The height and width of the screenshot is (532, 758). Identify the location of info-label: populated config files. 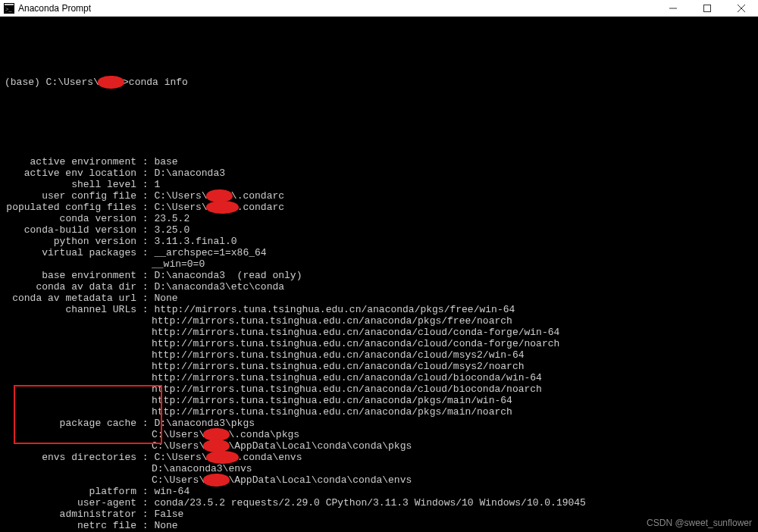
(70, 208).